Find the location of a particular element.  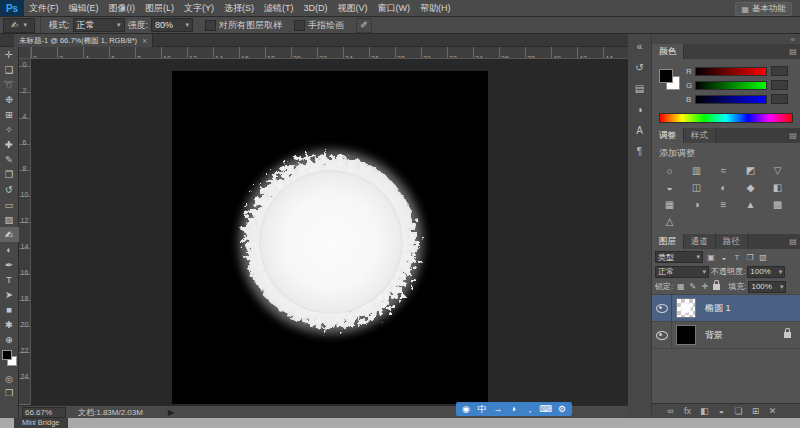

layer-row: 椭圆 1 is located at coordinates (726, 308).